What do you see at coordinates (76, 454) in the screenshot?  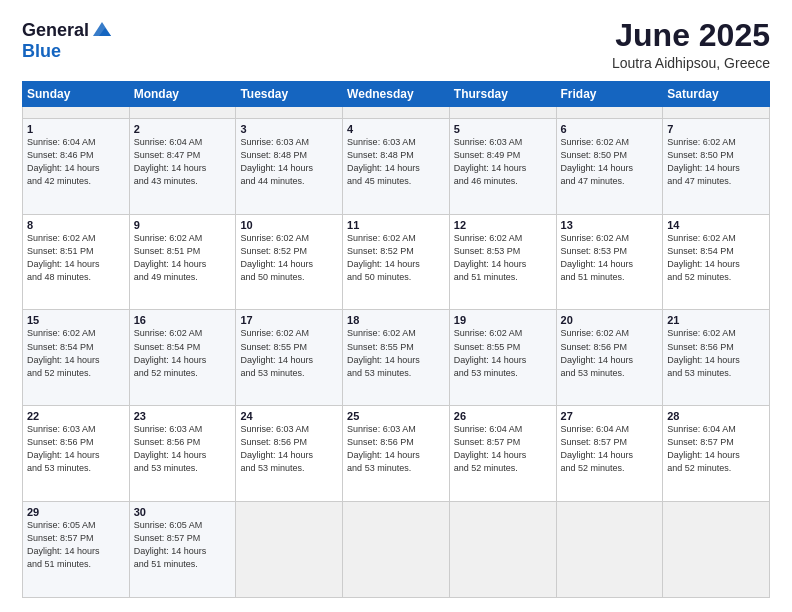 I see `table-row: 22Sunrise: 6:03 AM Sunset: 8:56 PM Dayli…` at bounding box center [76, 454].